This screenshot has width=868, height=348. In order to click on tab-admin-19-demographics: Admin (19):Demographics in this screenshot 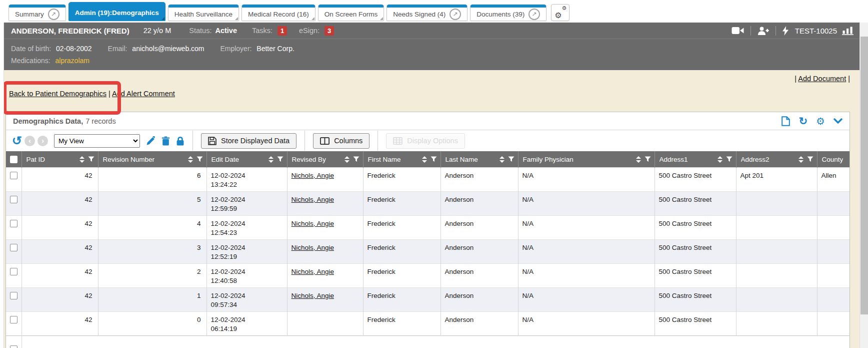, I will do `click(117, 12)`.